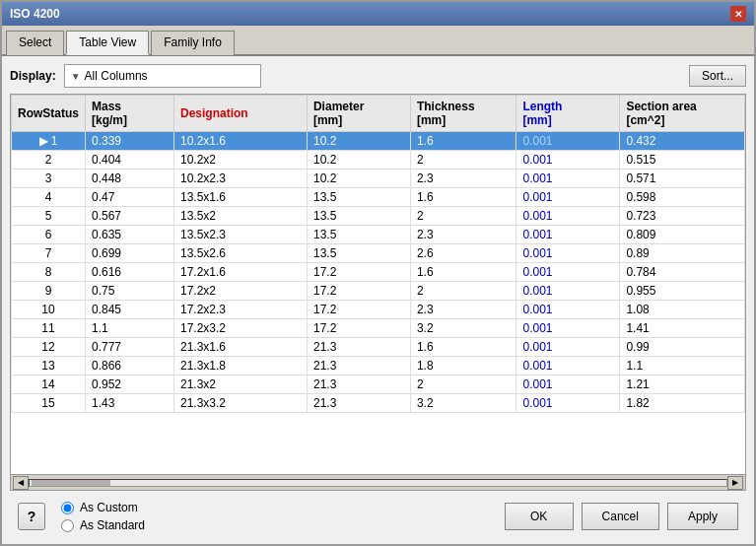 Image resolution: width=756 pixels, height=546 pixels. What do you see at coordinates (49, 404) in the screenshot?
I see `cell-row-status: 15` at bounding box center [49, 404].